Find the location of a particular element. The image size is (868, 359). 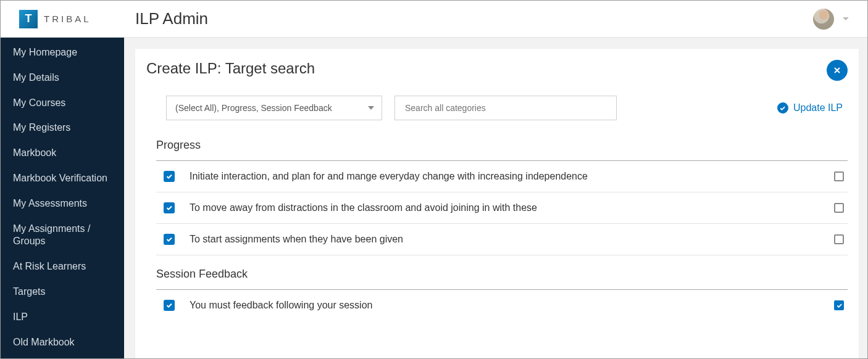

close-button is located at coordinates (837, 70).